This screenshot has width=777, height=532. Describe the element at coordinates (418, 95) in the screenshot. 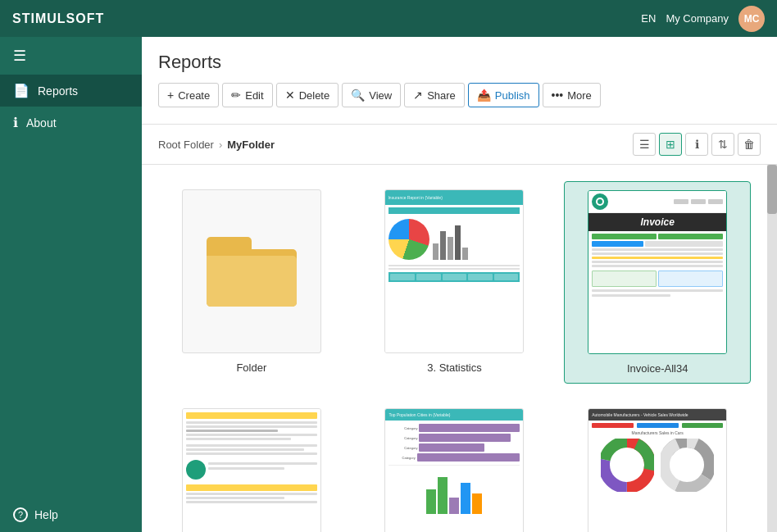

I see `share-icon: ↗` at that location.